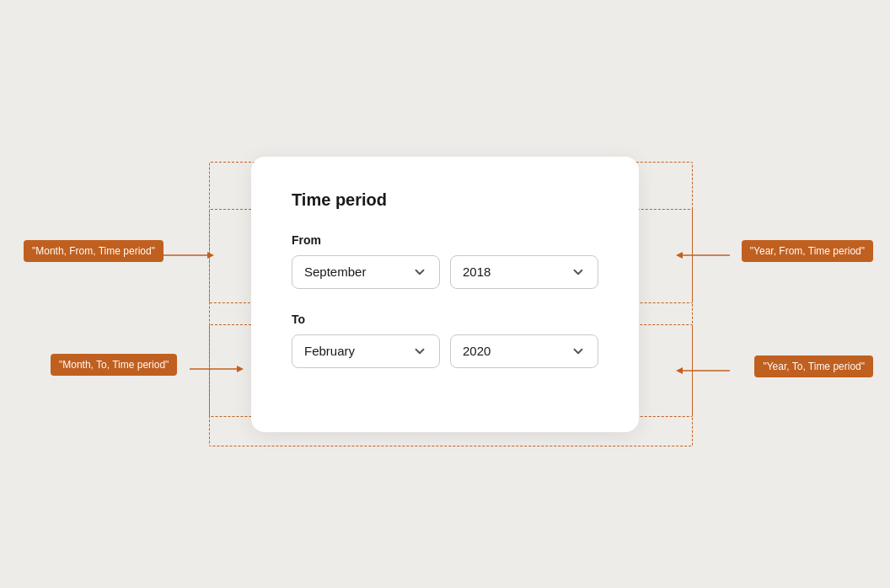 The height and width of the screenshot is (588, 890). I want to click on arrow-month-from, so click(189, 255).